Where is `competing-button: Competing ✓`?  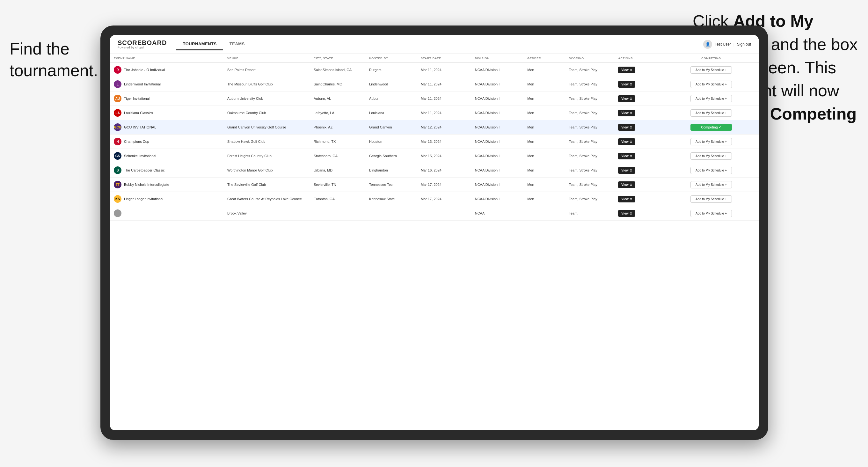
competing-button: Competing ✓ is located at coordinates (711, 127).